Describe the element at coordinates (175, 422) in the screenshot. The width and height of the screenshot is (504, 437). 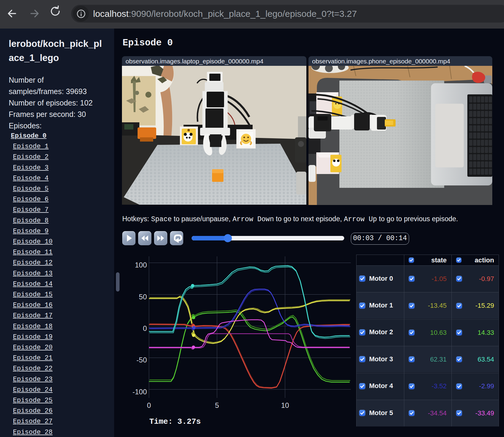
I see `svg-text: Time: 3.27s` at that location.